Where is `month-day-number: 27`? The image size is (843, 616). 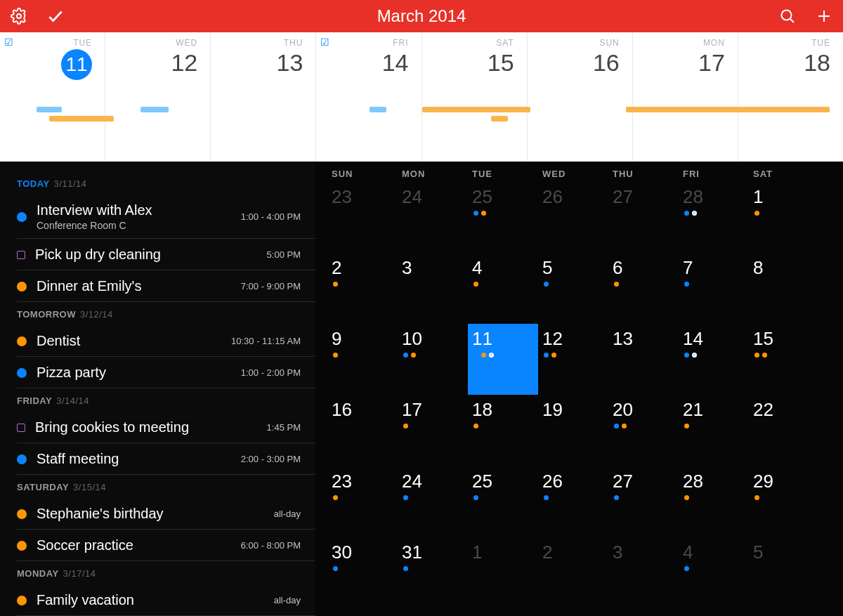 month-day-number: 27 is located at coordinates (646, 482).